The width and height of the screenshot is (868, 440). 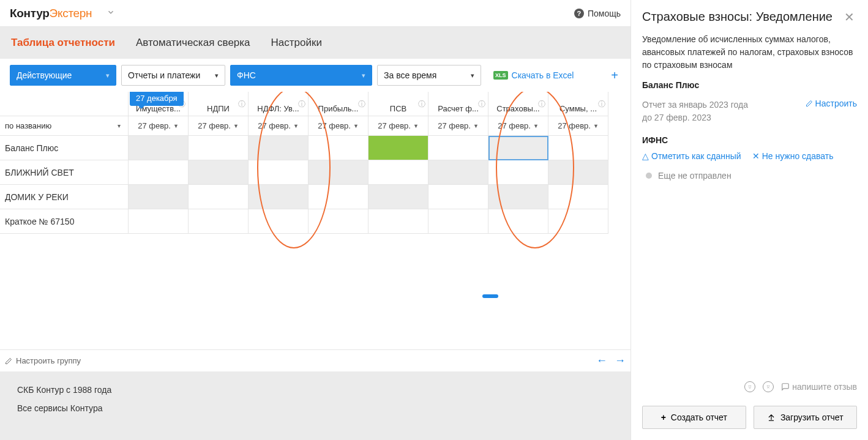 What do you see at coordinates (315, 360) in the screenshot?
I see `bottom-toolbar: Настроить группу ← →` at bounding box center [315, 360].